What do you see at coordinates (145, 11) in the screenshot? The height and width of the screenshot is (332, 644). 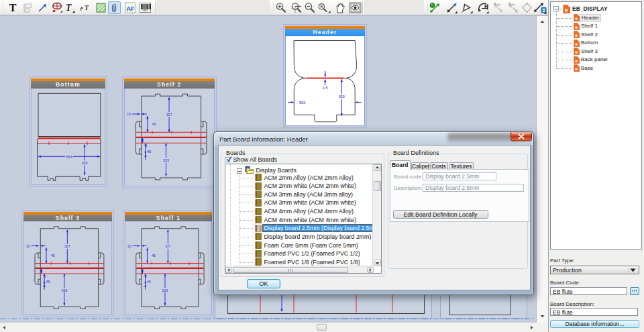 I see `svg-text: -0862-` at bounding box center [145, 11].